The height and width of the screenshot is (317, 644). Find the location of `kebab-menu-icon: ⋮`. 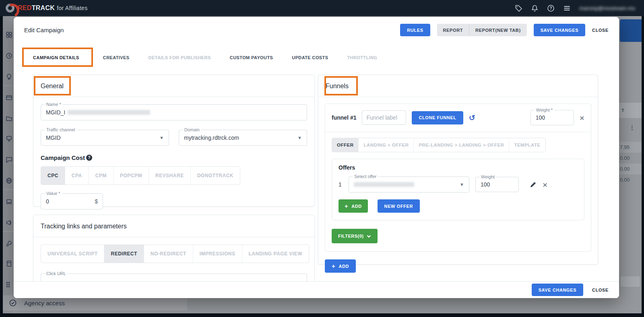

kebab-menu-icon: ⋮ is located at coordinates (632, 128).